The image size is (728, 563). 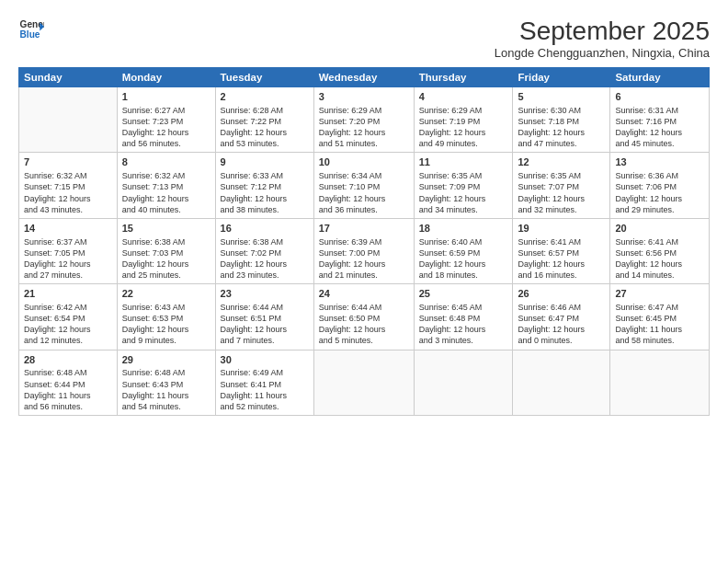 I want to click on calendar-cell: 27Sunrise: 6:47 AMSunset: 6:45 PMDayligh…, so click(x=660, y=316).